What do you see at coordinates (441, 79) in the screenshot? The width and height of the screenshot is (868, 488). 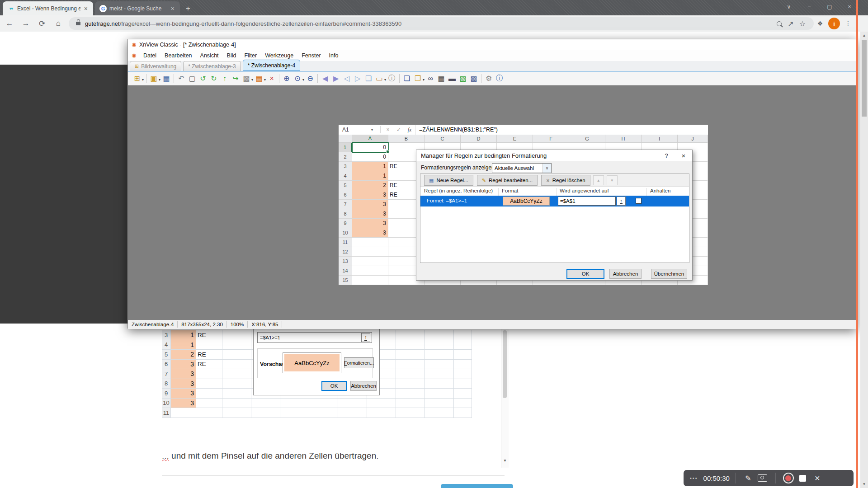 I see `print-icon: ▦` at bounding box center [441, 79].